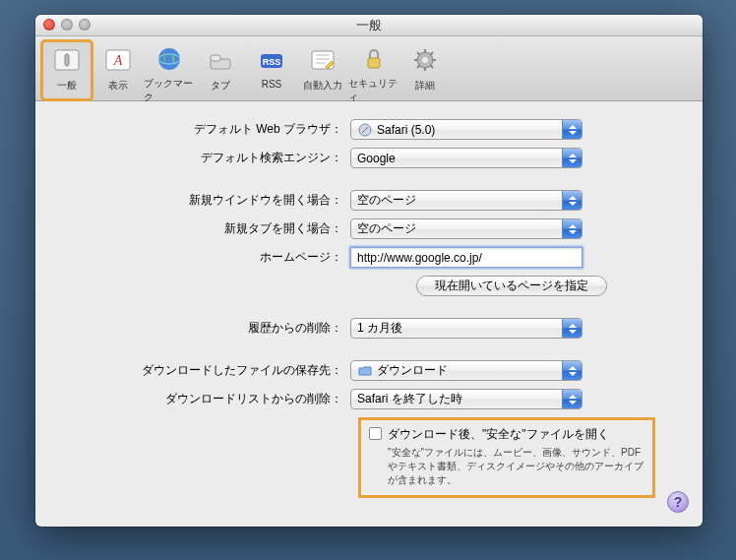 The height and width of the screenshot is (560, 736). What do you see at coordinates (67, 71) in the screenshot?
I see `toolbar-tab-general: 一般` at bounding box center [67, 71].